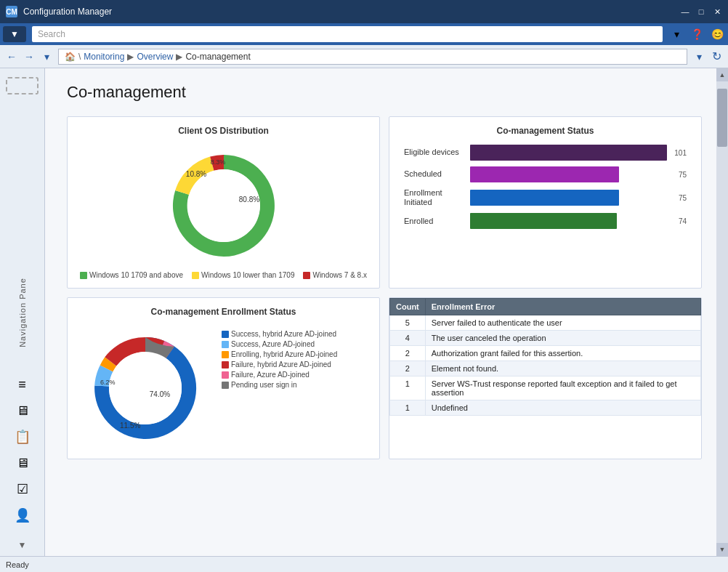  What do you see at coordinates (17, 565) in the screenshot?
I see `status-text: Ready` at bounding box center [17, 565].